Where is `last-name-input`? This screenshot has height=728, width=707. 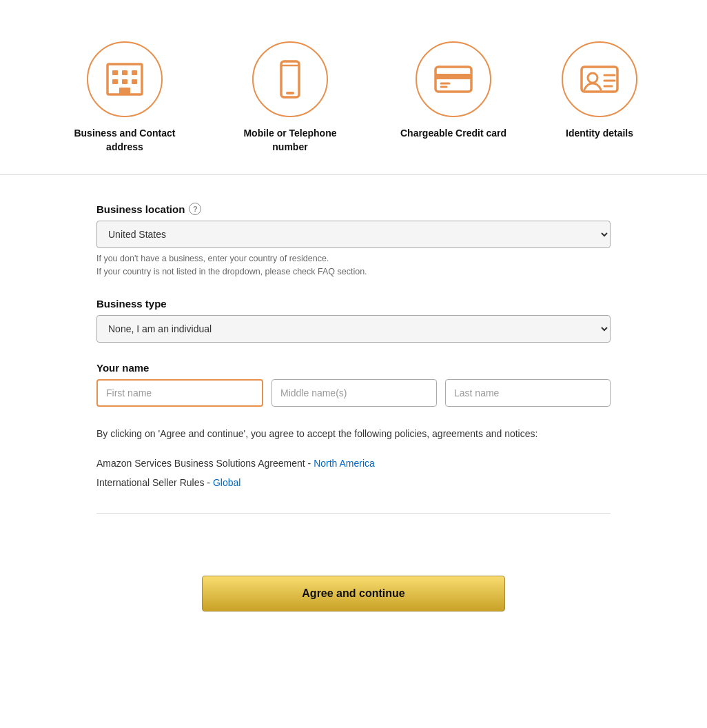 last-name-input is located at coordinates (528, 393).